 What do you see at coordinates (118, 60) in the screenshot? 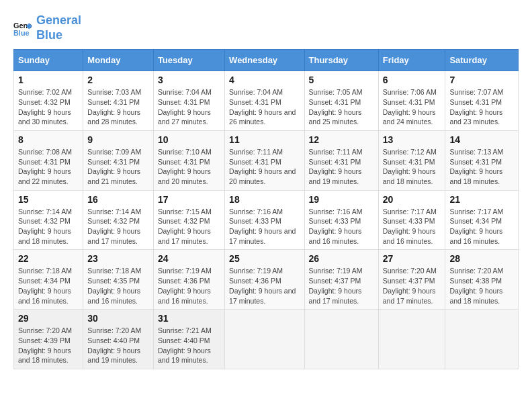
I see `header-monday: Monday` at bounding box center [118, 60].